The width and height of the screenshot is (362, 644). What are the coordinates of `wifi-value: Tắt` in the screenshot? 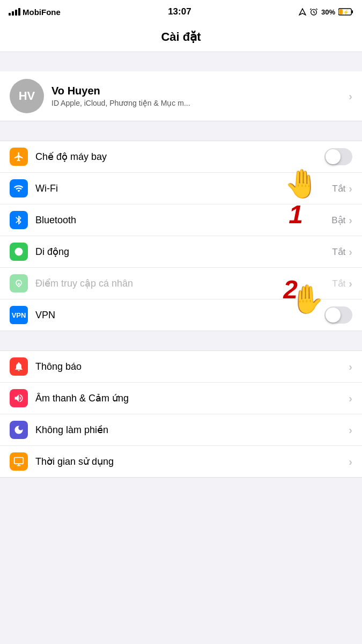 It's located at (339, 189).